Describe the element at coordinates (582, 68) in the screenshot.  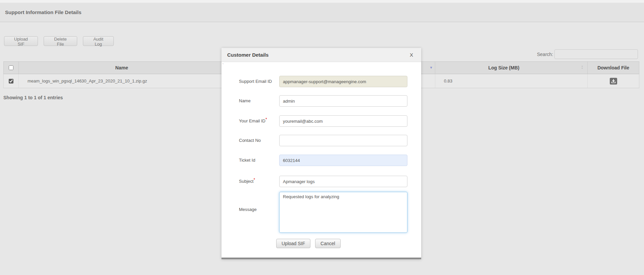
I see `sort-down-glyph: ▼` at that location.